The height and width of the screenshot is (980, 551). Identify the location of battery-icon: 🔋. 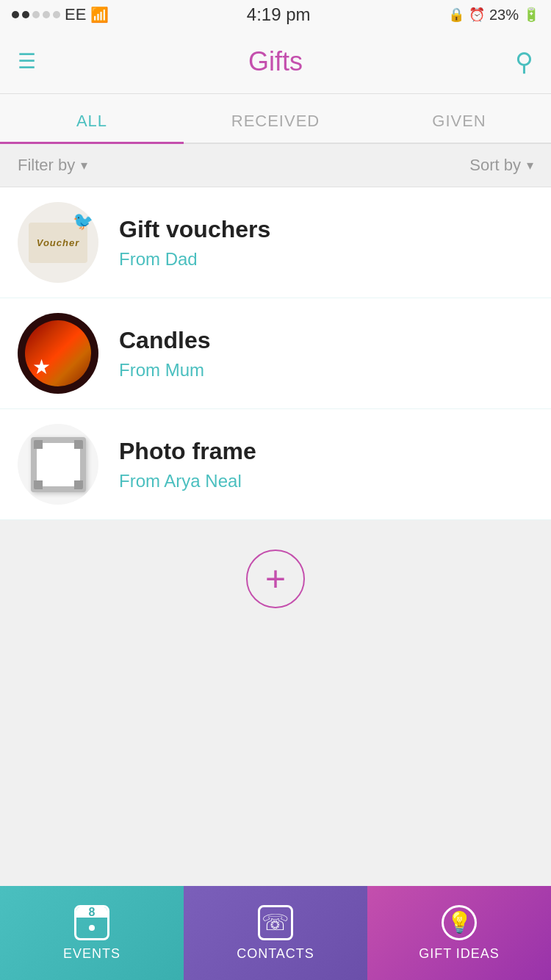
(531, 15).